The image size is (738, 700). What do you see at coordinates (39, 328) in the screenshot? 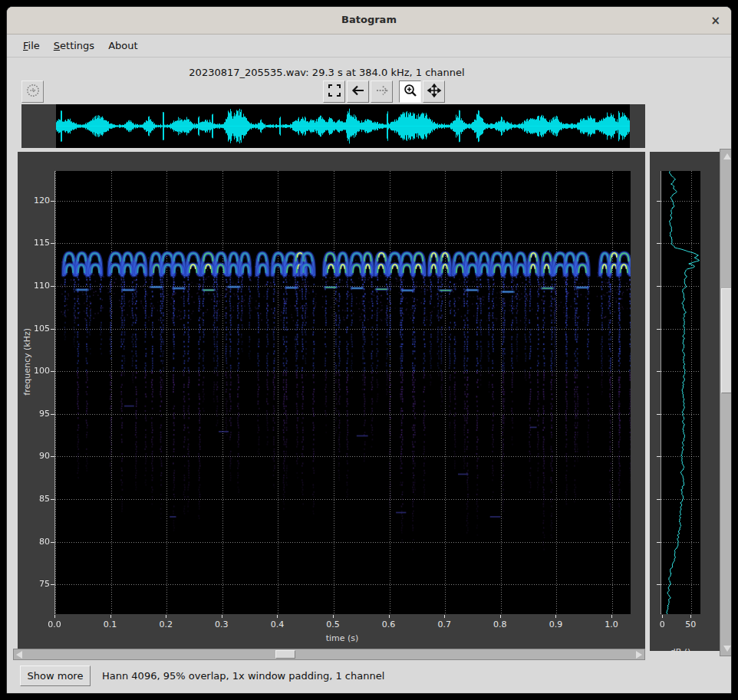
I see `spectrogram-ytick-label: 105` at bounding box center [39, 328].